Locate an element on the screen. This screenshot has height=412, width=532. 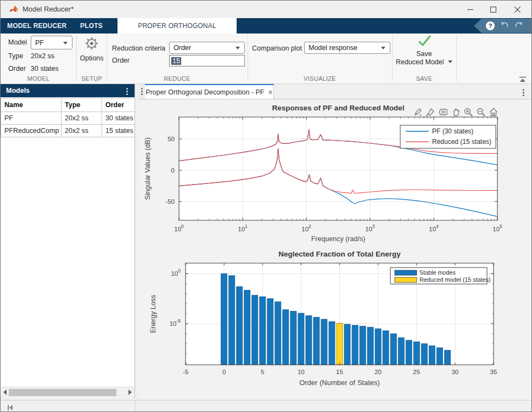
svg-text: PF (30 states) is located at coordinates (452, 131).